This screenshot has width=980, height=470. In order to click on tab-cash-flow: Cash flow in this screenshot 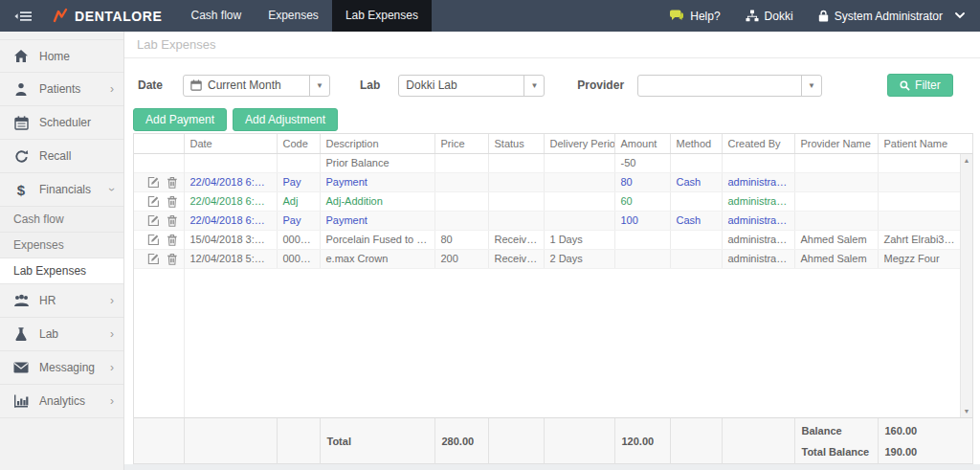, I will do `click(216, 15)`.